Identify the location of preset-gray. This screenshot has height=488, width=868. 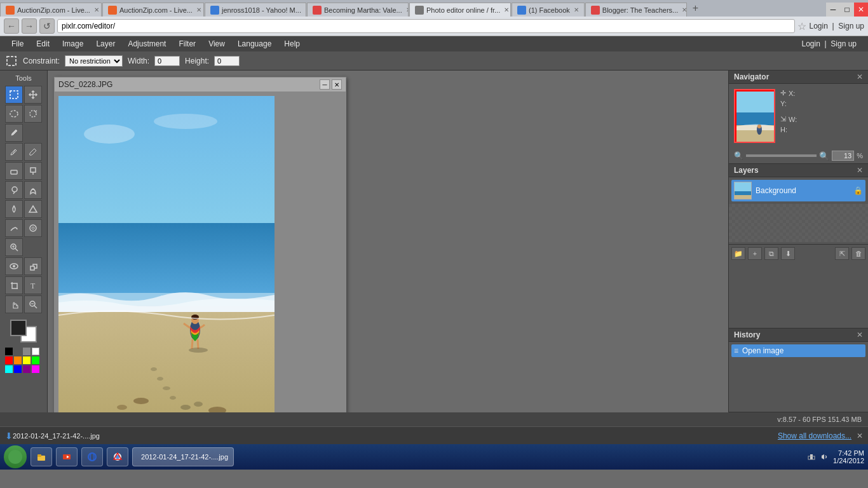
(27, 351).